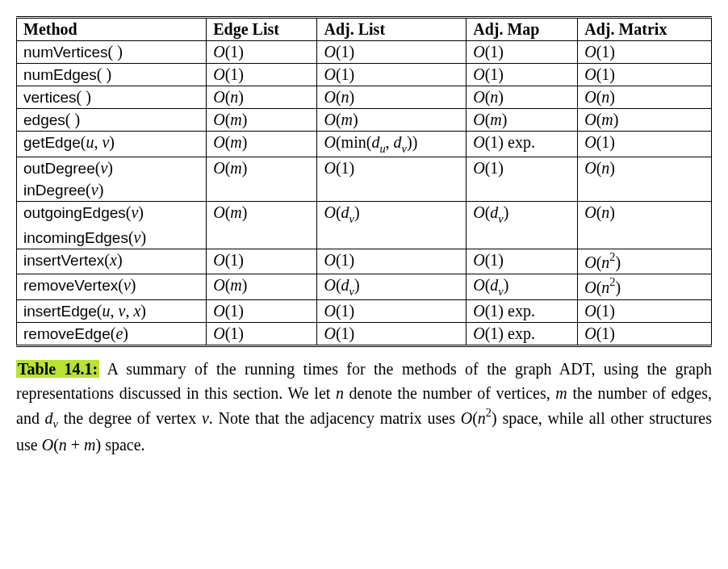 The height and width of the screenshot is (569, 728). What do you see at coordinates (111, 29) in the screenshot?
I see `col-method: Method` at bounding box center [111, 29].